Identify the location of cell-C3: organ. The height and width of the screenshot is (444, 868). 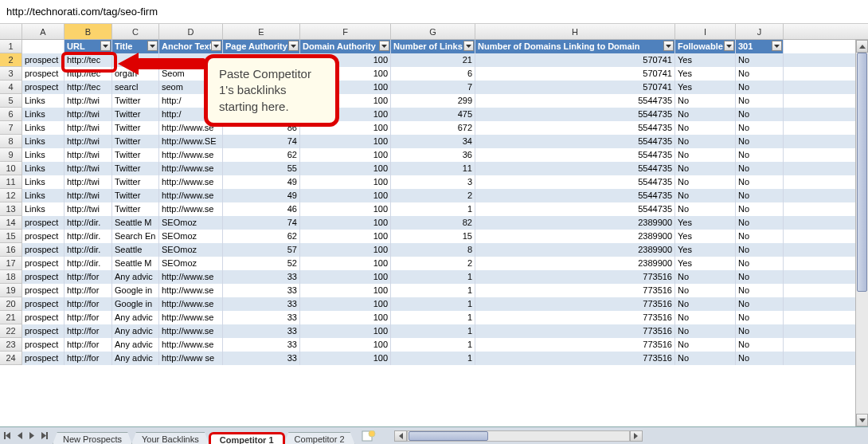
(135, 73).